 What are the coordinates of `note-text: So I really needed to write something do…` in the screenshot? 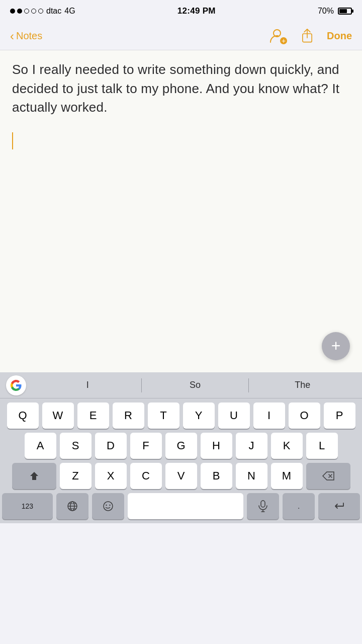 It's located at (181, 89).